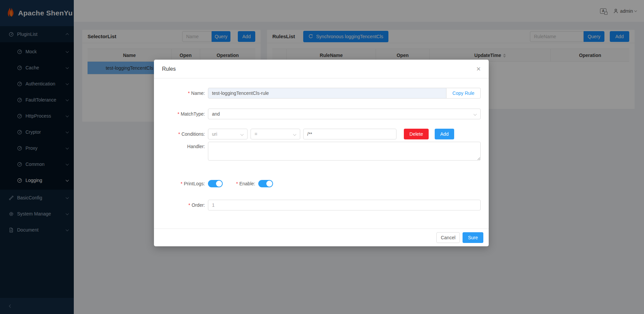 The image size is (644, 314). Describe the element at coordinates (350, 134) in the screenshot. I see `condition-value-input` at that location.